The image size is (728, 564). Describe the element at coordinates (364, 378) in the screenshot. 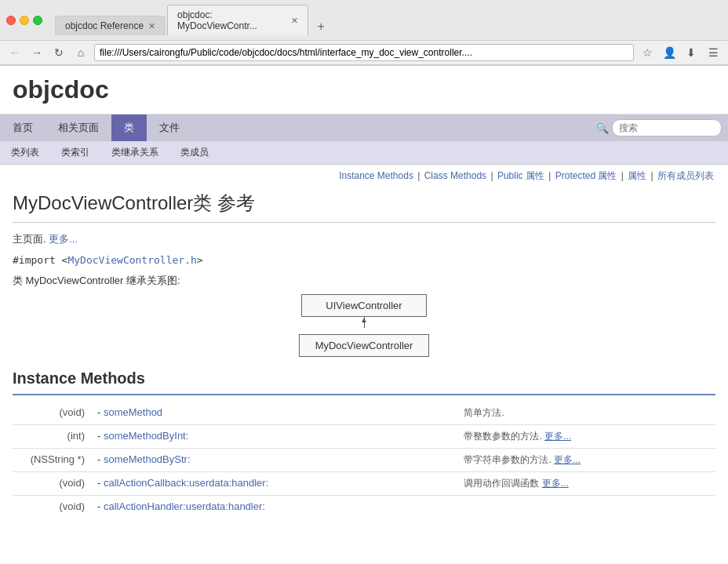

I see `instance-methods-heading: Instance Methods` at that location.